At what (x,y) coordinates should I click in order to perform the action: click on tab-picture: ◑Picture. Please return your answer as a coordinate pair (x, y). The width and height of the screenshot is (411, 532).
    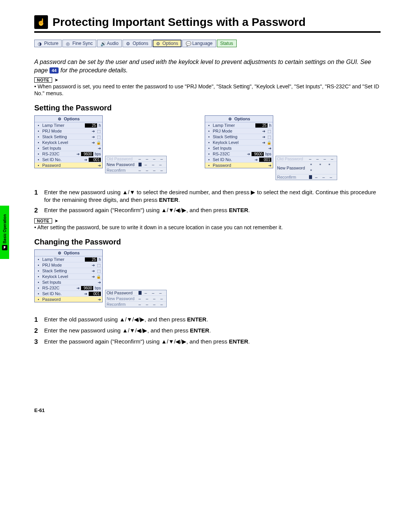
    Looking at the image, I should click on (48, 43).